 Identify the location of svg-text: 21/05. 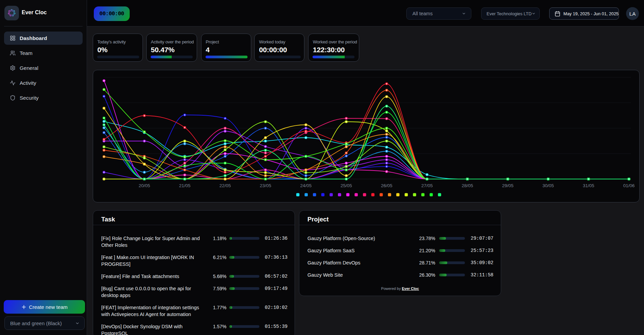
(185, 186).